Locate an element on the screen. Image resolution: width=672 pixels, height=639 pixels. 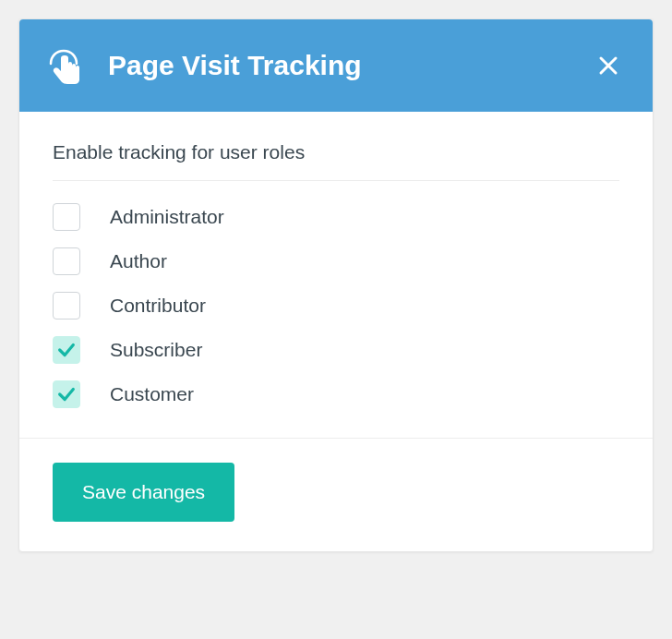
role-row-author: Author is located at coordinates (336, 261).